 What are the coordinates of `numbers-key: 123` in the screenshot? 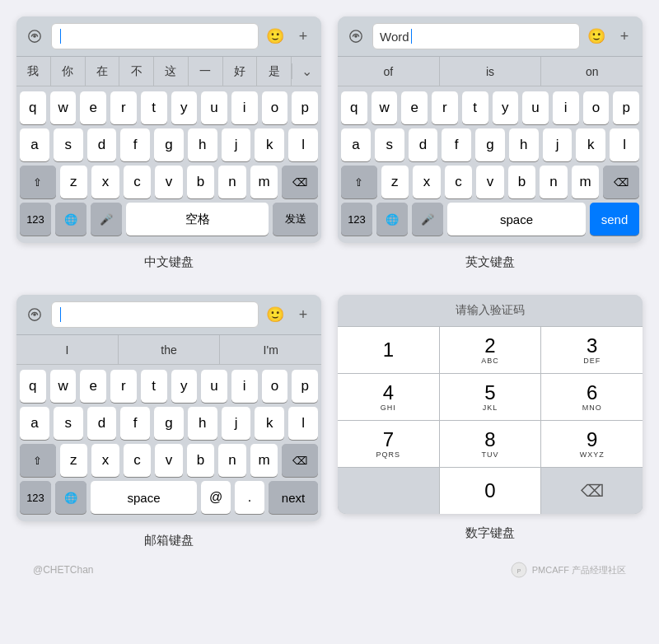 It's located at (35, 219).